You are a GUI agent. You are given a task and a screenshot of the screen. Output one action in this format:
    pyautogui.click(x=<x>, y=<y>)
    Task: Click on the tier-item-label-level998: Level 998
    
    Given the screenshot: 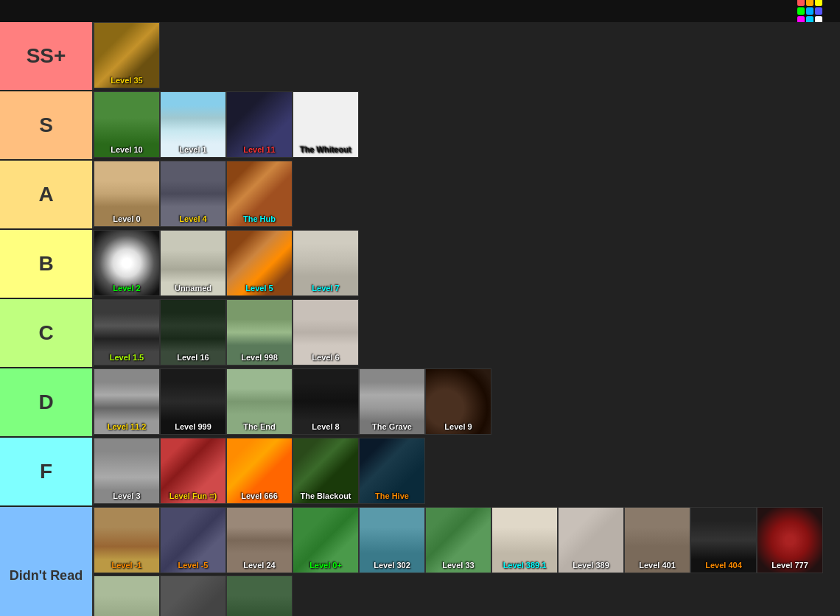 What is the action you would take?
    pyautogui.click(x=259, y=357)
    